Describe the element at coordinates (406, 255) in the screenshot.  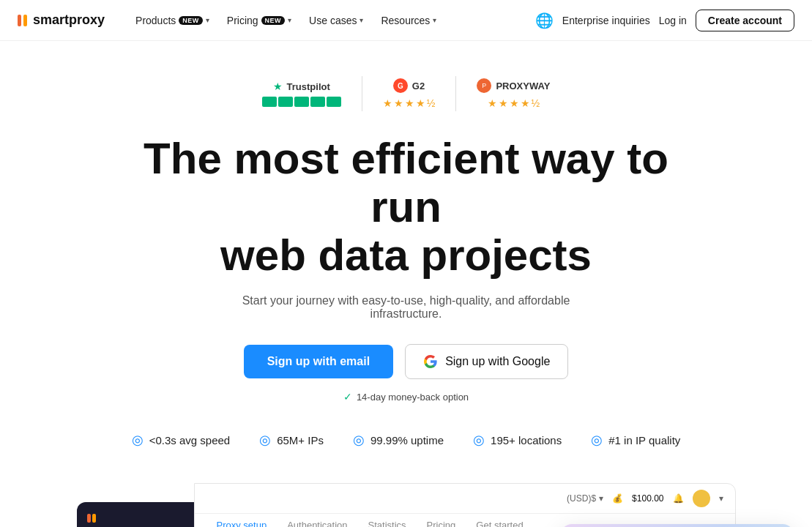
I see `headline-line2: web data projects` at that location.